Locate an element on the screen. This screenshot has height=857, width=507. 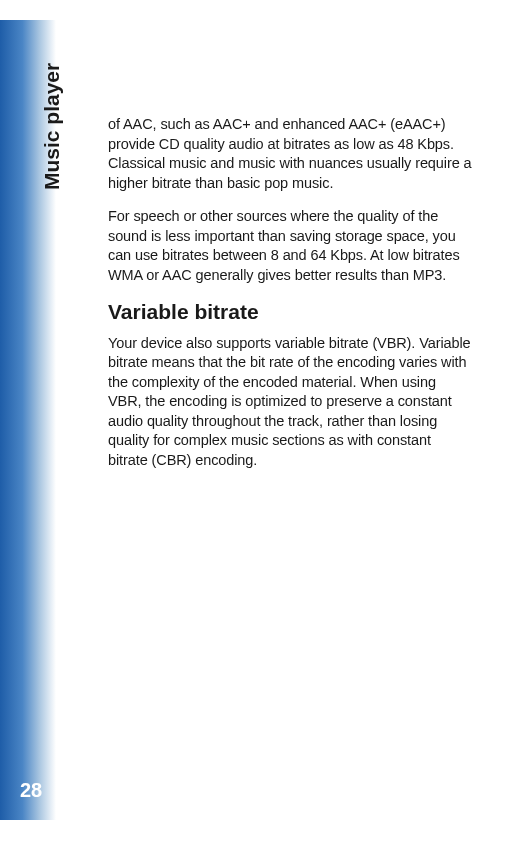
page-number: 28 is located at coordinates (31, 790).